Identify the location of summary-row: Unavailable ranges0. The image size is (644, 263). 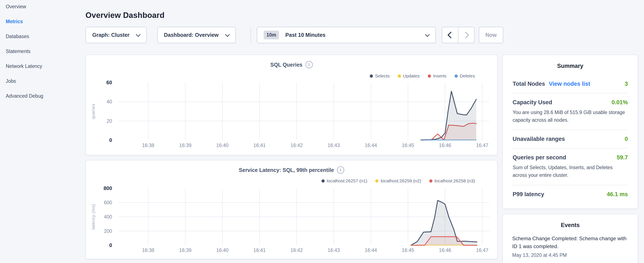
(570, 139).